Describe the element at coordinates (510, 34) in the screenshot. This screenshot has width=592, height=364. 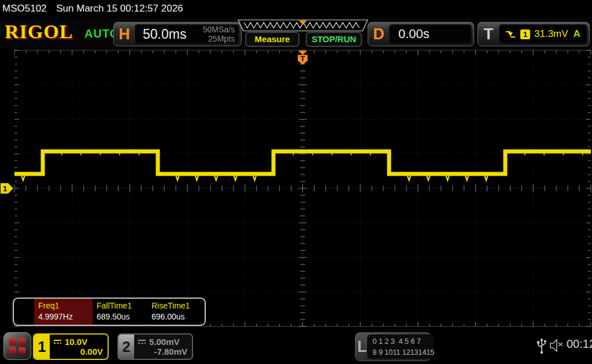
I see `trigger-falling-edge-icon` at that location.